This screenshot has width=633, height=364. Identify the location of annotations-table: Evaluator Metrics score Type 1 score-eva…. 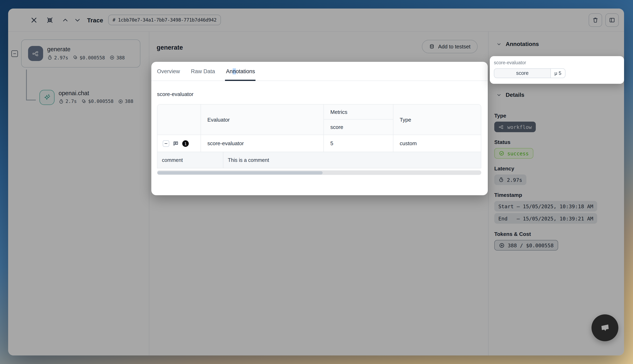
(319, 136).